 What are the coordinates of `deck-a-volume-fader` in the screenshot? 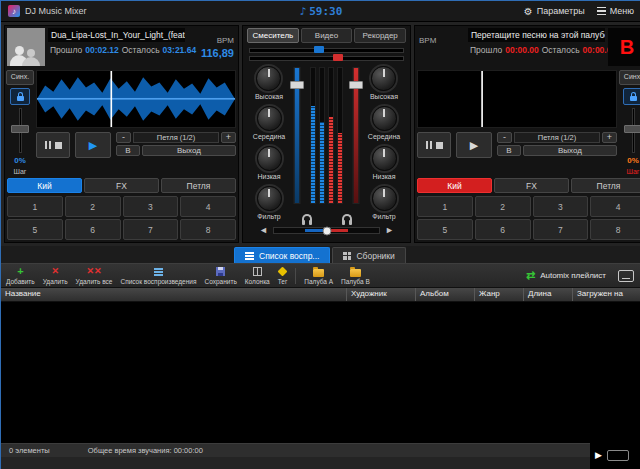 It's located at (297, 136).